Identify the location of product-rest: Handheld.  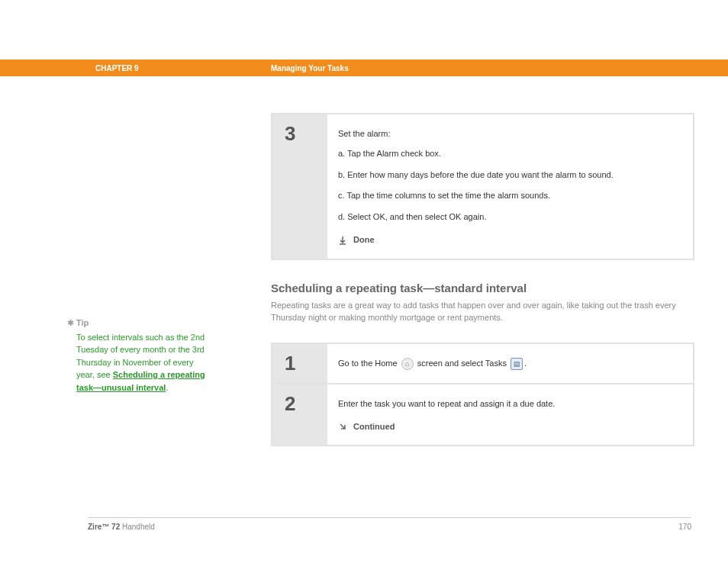
(137, 526).